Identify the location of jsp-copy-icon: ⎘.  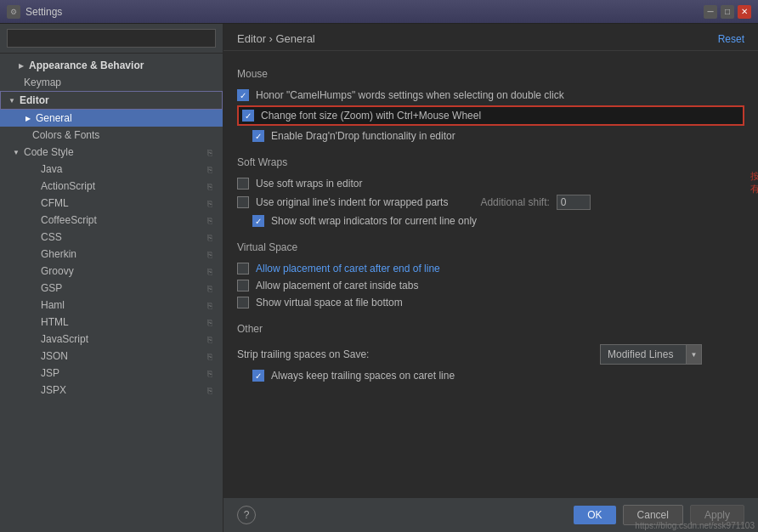
(210, 373).